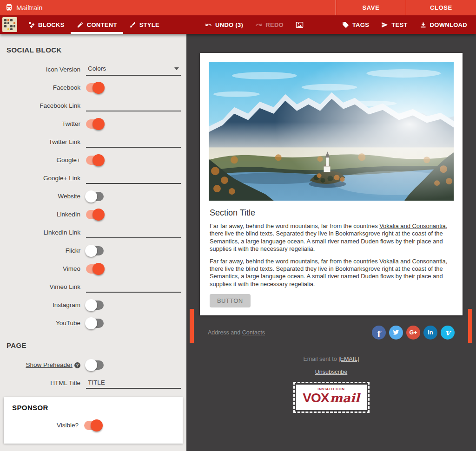  What do you see at coordinates (43, 251) in the screenshot?
I see `flickr-label: Flickr` at bounding box center [43, 251].